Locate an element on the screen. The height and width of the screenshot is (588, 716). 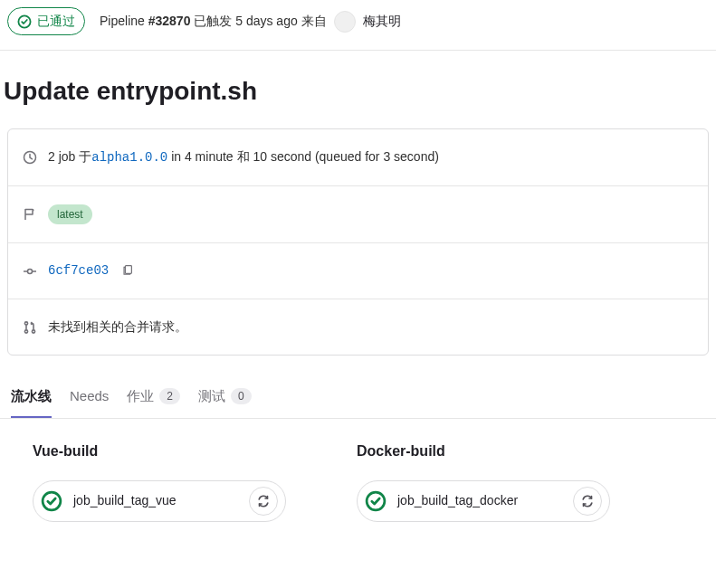
jobs-prefix: 2 job 于 is located at coordinates (70, 156).